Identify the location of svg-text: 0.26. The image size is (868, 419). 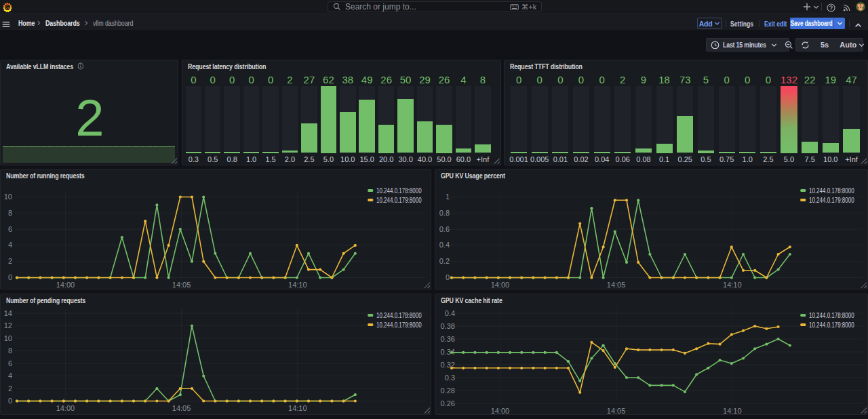
(448, 403).